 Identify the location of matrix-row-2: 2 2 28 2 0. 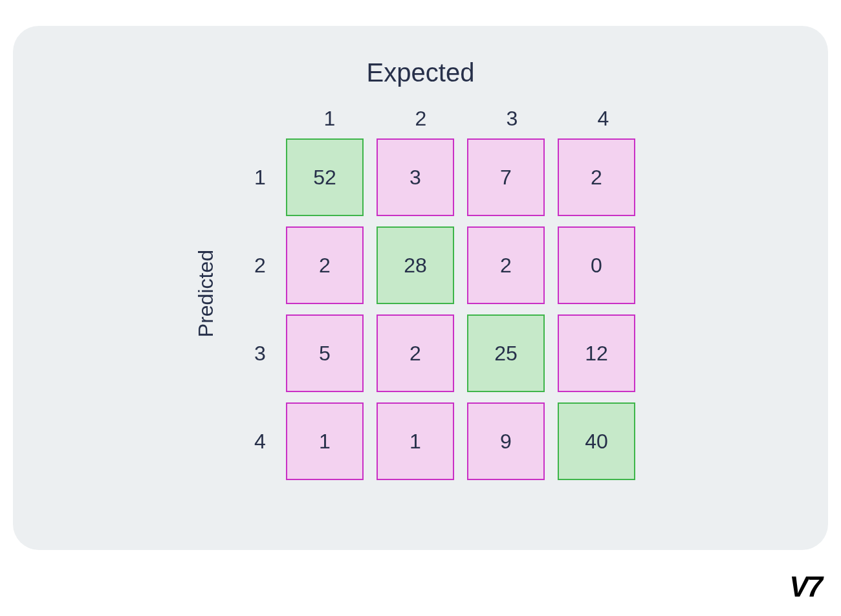
(444, 265).